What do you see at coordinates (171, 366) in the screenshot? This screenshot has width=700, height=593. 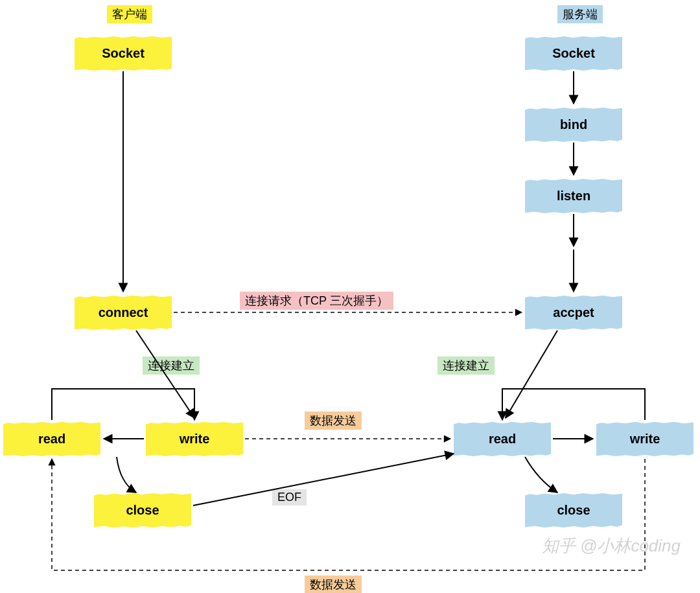 I see `conn-established-client: 连接建立` at bounding box center [171, 366].